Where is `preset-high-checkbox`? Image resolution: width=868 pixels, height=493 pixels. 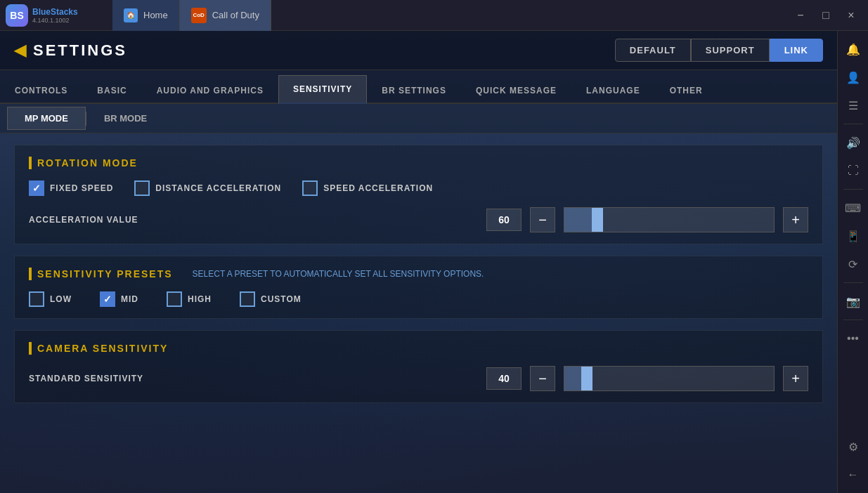 preset-high-checkbox is located at coordinates (174, 299).